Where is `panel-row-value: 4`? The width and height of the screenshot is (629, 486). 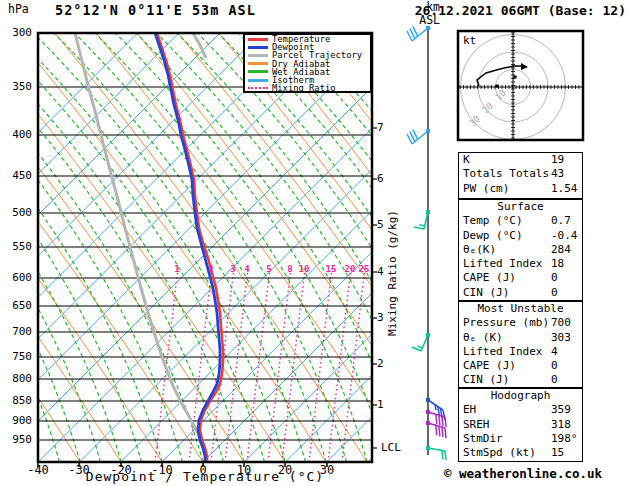 panel-row-value: 4 is located at coordinates (554, 352).